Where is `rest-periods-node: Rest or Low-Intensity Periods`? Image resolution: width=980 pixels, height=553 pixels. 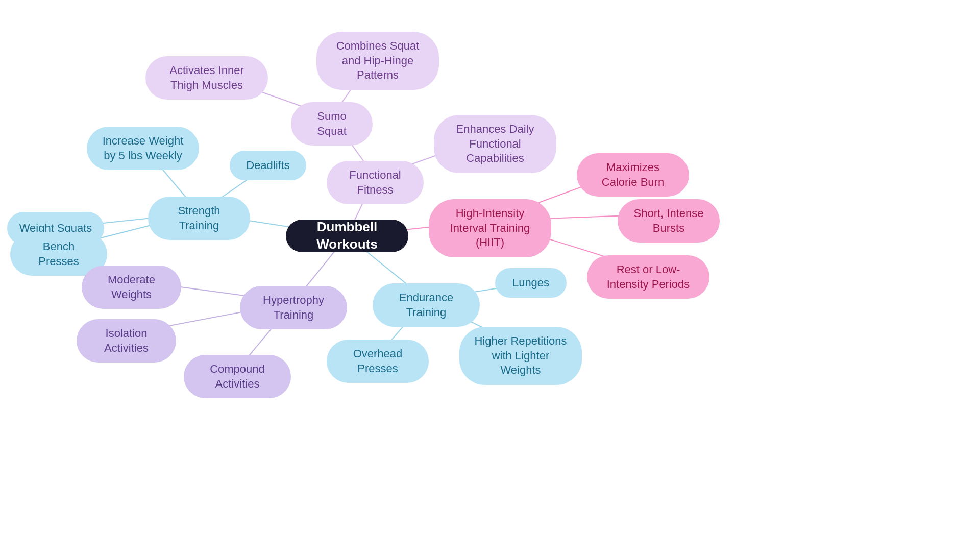
rest-periods-node: Rest or Low-Intensity Periods is located at coordinates (648, 277).